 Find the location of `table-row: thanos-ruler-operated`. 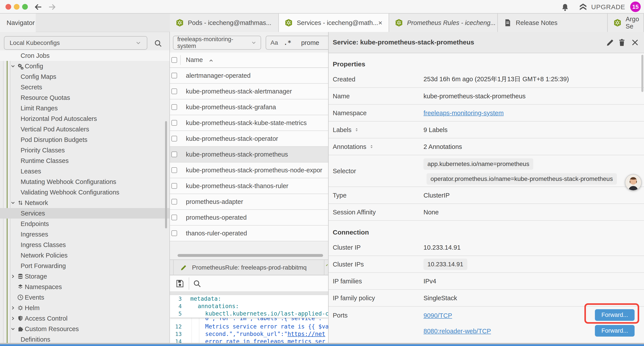

table-row: thanos-ruler-operated is located at coordinates (249, 233).